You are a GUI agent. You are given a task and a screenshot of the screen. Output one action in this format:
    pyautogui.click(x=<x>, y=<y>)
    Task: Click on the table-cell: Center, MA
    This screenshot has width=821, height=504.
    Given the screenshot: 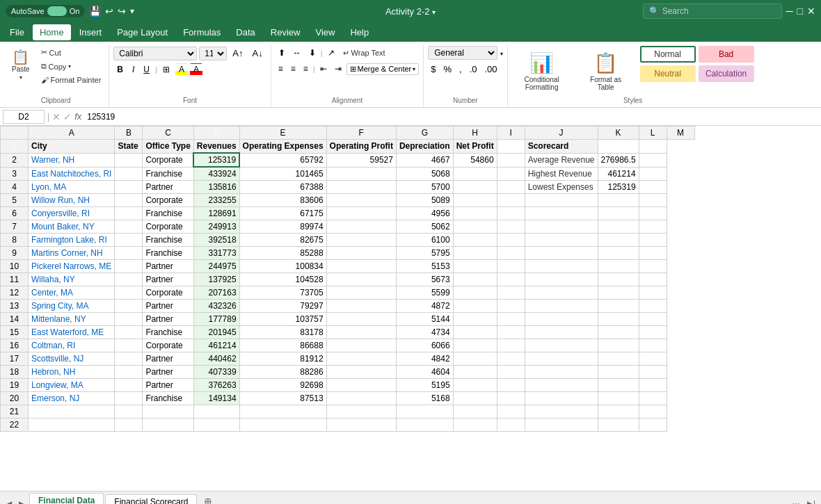 What is the action you would take?
    pyautogui.click(x=72, y=293)
    